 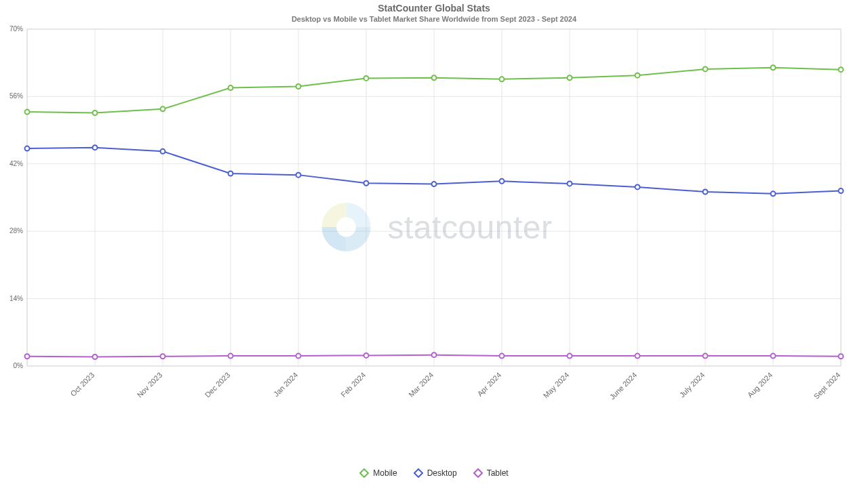 What do you see at coordinates (491, 473) in the screenshot?
I see `legend-item-tablet: Tablet` at bounding box center [491, 473].